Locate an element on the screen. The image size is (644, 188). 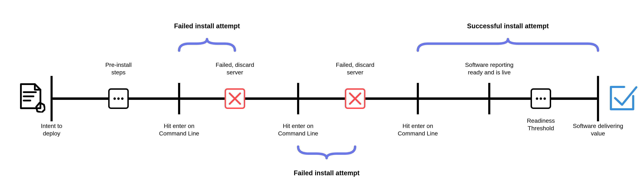
label-delivering: Software deliveringvalue is located at coordinates (598, 130).